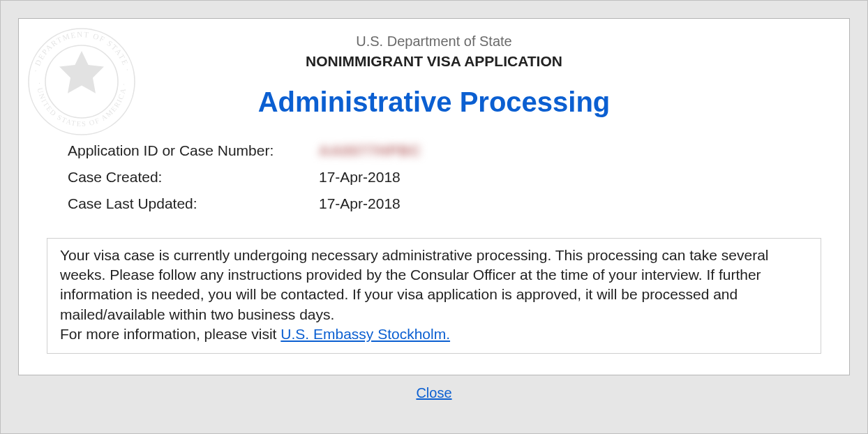 The image size is (868, 434). Describe the element at coordinates (444, 177) in the screenshot. I see `row-case-created: Case Created: 17-Apr-2018` at that location.